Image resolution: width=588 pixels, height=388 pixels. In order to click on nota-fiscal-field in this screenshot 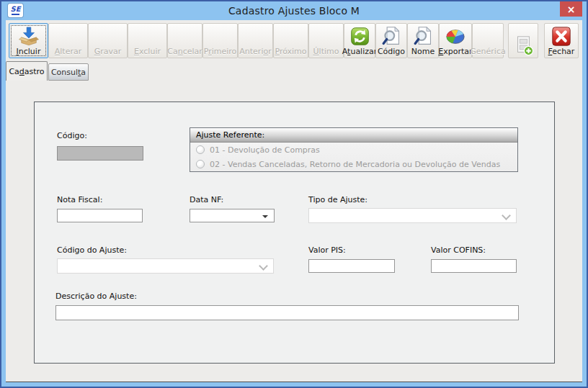, I will do `click(99, 216)`.